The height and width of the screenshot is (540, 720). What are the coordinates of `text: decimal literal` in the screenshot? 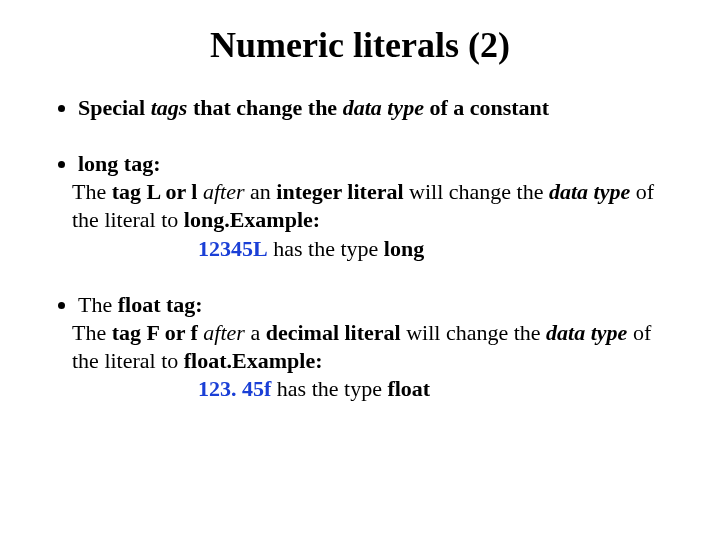 It's located at (334, 332).